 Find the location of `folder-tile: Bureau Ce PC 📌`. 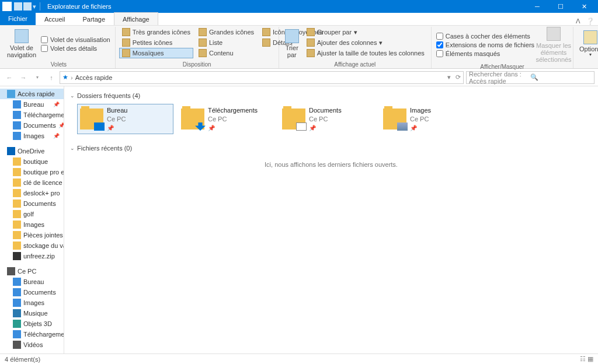

folder-tile: Bureau Ce PC 📌 is located at coordinates (125, 119).